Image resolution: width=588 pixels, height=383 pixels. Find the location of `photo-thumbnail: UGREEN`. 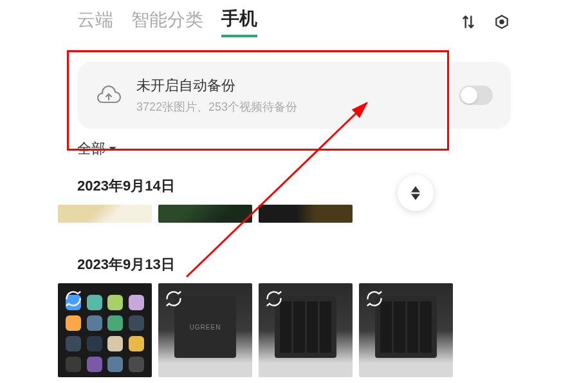

photo-thumbnail: UGREEN is located at coordinates (205, 330).